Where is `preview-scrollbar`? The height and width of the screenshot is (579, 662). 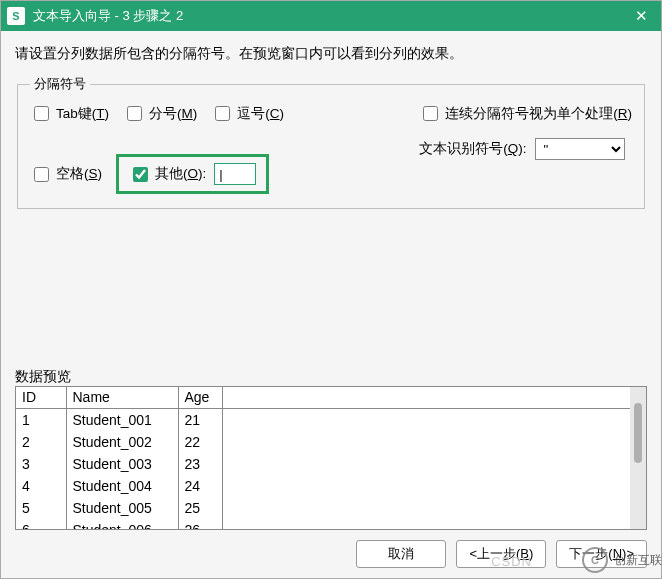 preview-scrollbar is located at coordinates (638, 458).